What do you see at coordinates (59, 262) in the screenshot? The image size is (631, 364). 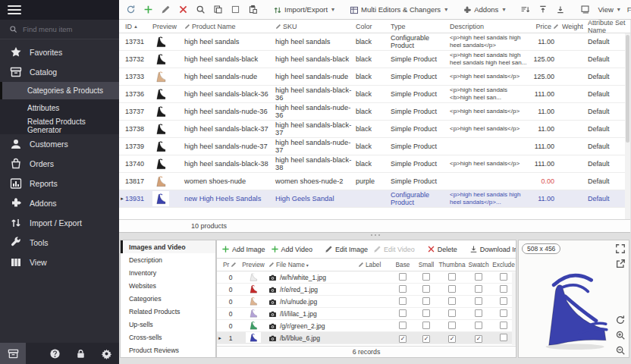 I see `sidebar-item-view: View` at bounding box center [59, 262].